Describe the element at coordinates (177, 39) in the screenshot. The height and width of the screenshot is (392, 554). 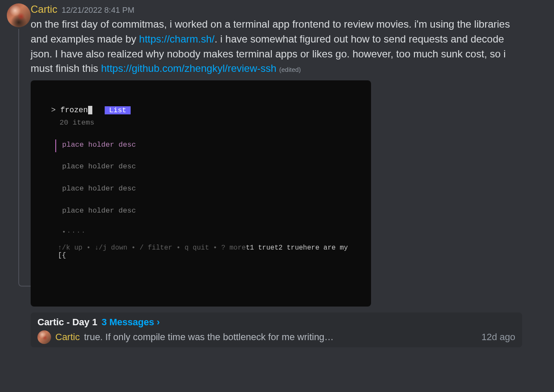
I see `link-charm: https://charm.sh/` at that location.